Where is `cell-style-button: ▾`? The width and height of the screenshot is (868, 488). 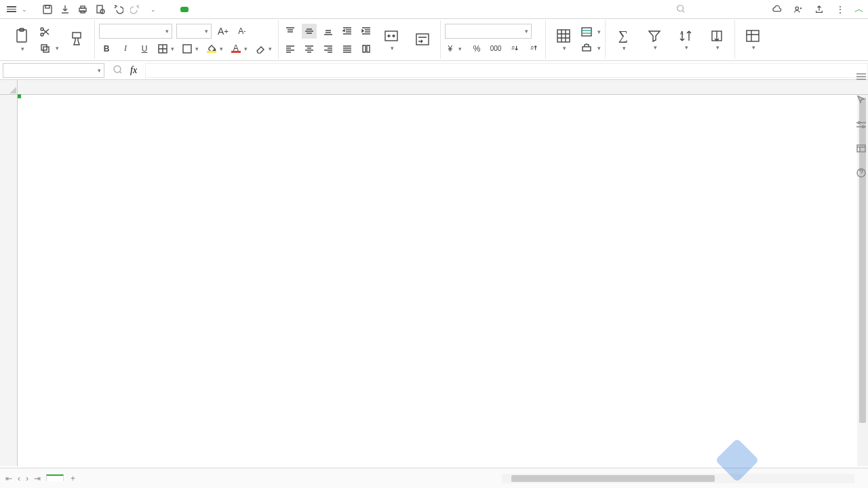 cell-style-button: ▾ is located at coordinates (591, 48).